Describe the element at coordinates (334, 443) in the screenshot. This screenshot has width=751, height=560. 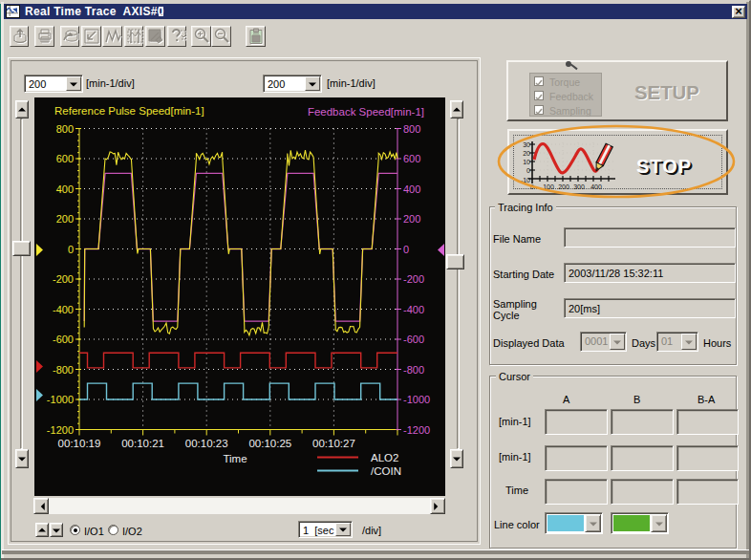
I see `svg-text: 00:10:27` at that location.